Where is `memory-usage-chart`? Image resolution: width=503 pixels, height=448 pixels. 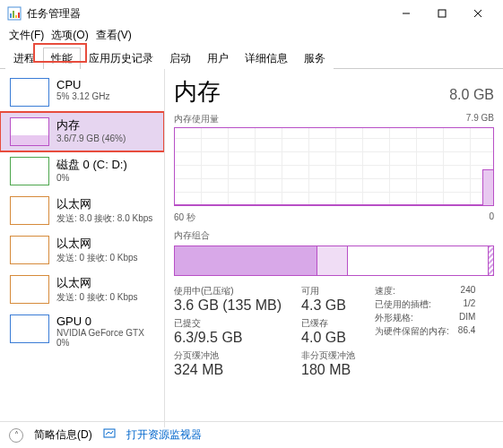 memory-usage-chart is located at coordinates (334, 167).